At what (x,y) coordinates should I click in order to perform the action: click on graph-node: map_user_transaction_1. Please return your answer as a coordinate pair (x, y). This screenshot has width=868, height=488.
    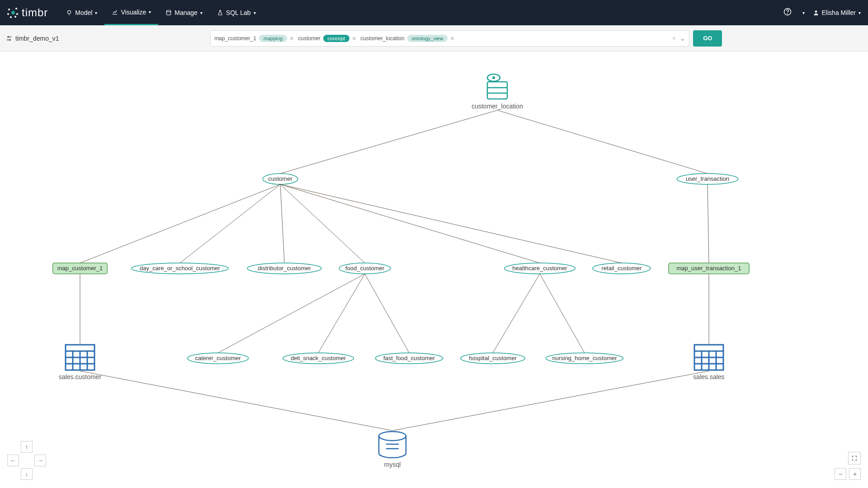
    Looking at the image, I should click on (709, 268).